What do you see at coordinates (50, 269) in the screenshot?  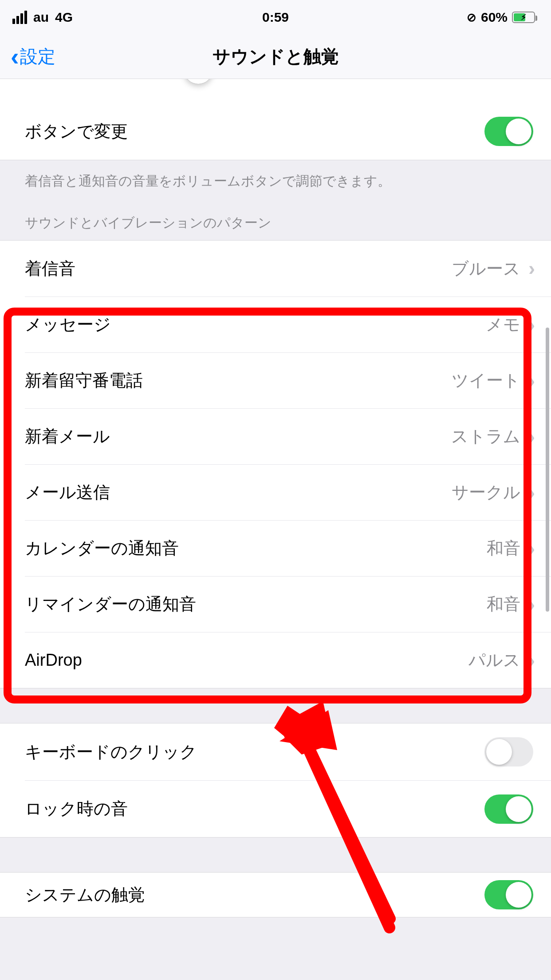 I see `row-label: 着信音` at bounding box center [50, 269].